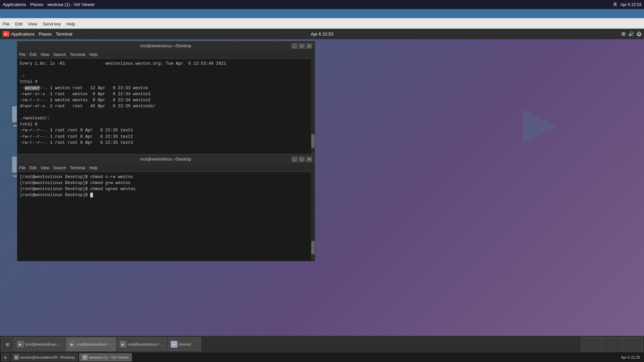 The width and height of the screenshot is (644, 362). What do you see at coordinates (76, 137) in the screenshot?
I see `term1-line13: -rw-r--r--. 1 root root 0 Apr 6 22:35 te…` at bounding box center [76, 137].